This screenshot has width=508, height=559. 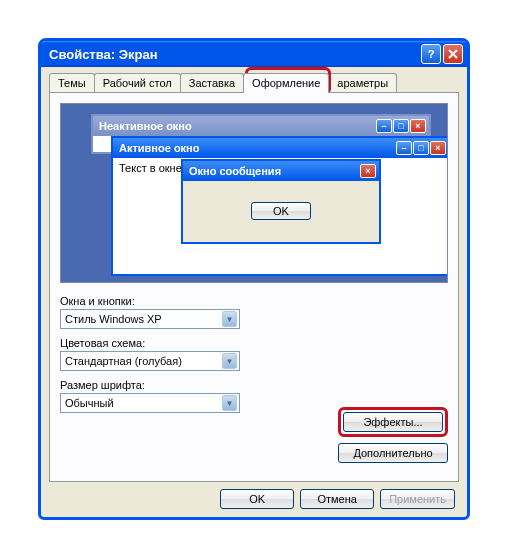 I want to click on side-buttons: Эффекты... Дополнительно, so click(x=393, y=435).